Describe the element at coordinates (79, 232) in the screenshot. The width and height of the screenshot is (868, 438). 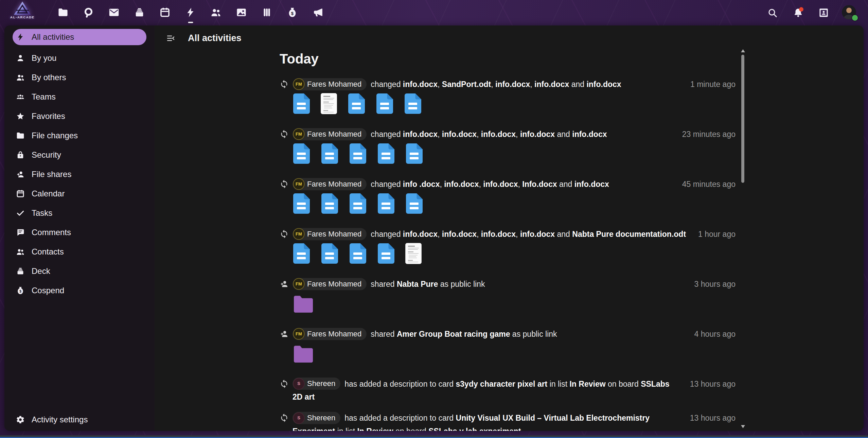
I see `sidebar-item-comments: Comments` at that location.